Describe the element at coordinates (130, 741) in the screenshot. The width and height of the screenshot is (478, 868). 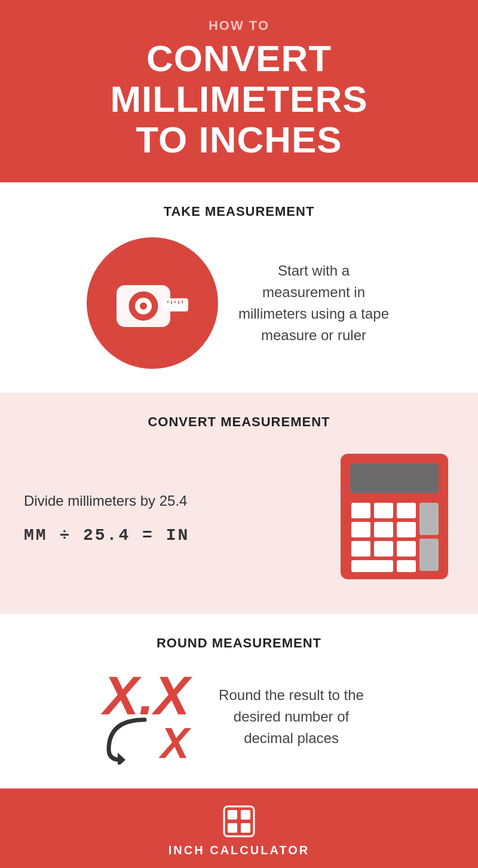
I see `round-arrow-svg` at that location.